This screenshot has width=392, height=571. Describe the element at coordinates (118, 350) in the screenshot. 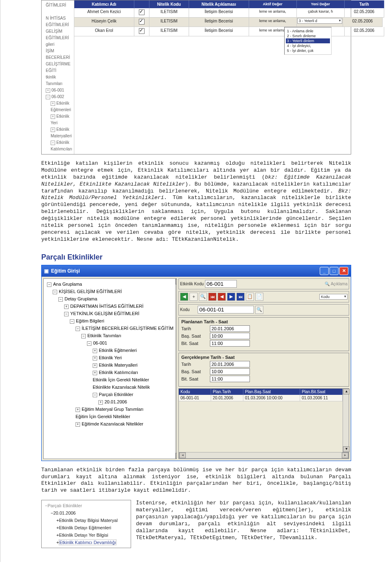

I see `tree-node: Etkinlik Eğitmenleri` at that location.